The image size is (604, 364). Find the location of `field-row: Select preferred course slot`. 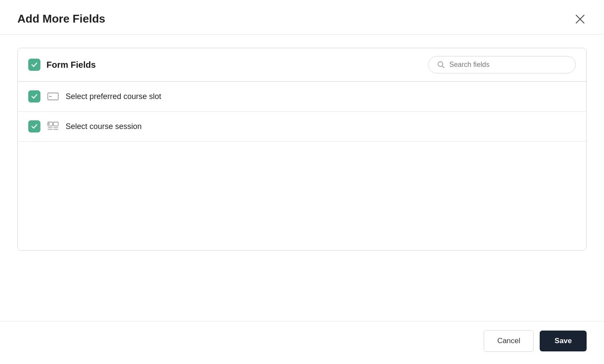

field-row: Select preferred course slot is located at coordinates (302, 96).